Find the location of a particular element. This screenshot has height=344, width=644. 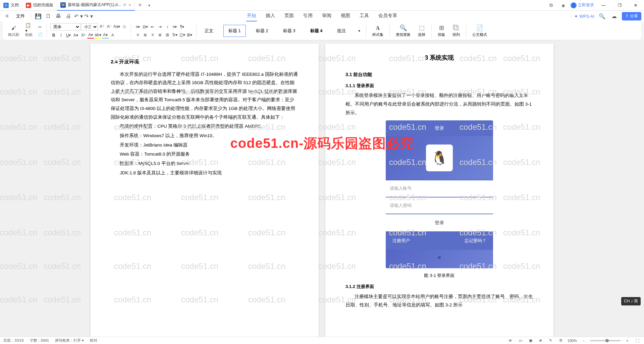

decrease-indent-icon: ⇤ is located at coordinates (153, 27).